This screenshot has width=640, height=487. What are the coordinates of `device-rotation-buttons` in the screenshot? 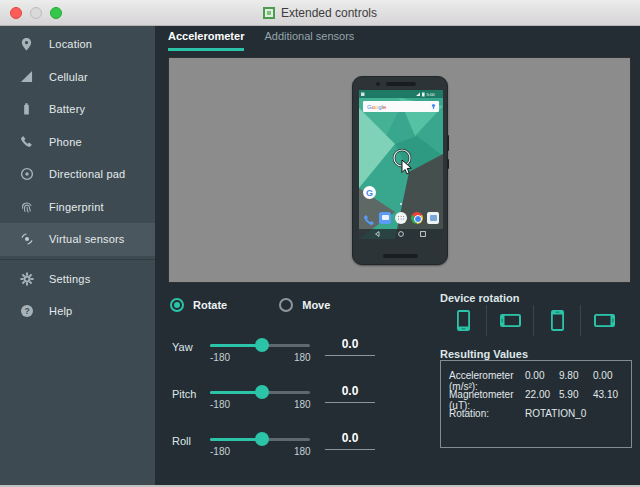 It's located at (534, 320).